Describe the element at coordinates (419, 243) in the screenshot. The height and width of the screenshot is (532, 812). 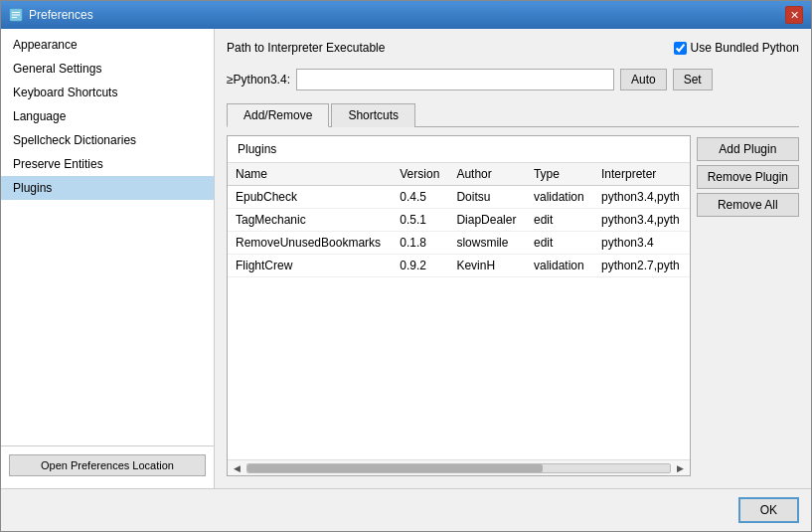
I see `cell-version: 0.1.8` at that location.